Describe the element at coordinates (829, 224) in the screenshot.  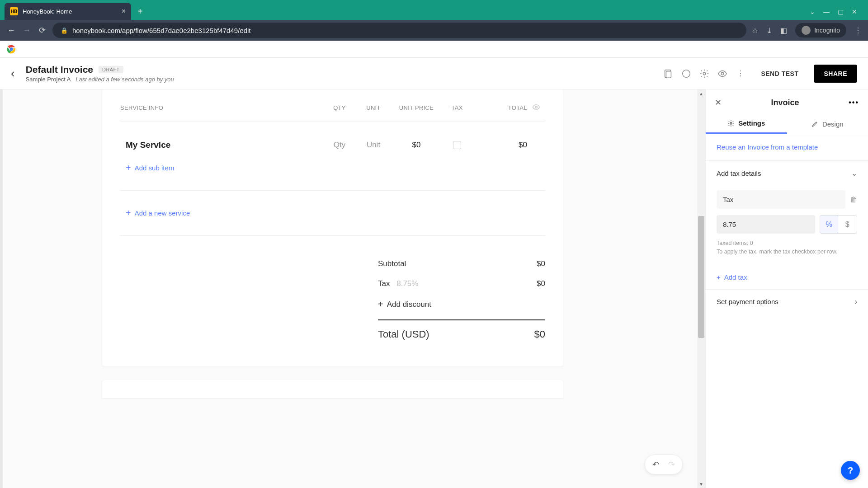
I see `unit-percent-button: %` at that location.